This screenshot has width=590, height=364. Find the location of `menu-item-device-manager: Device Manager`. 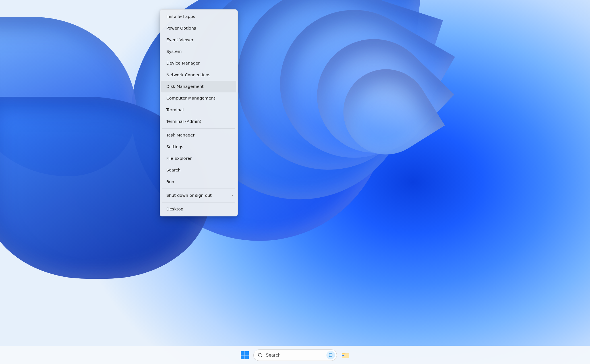

menu-item-device-manager: Device Manager is located at coordinates (199, 63).